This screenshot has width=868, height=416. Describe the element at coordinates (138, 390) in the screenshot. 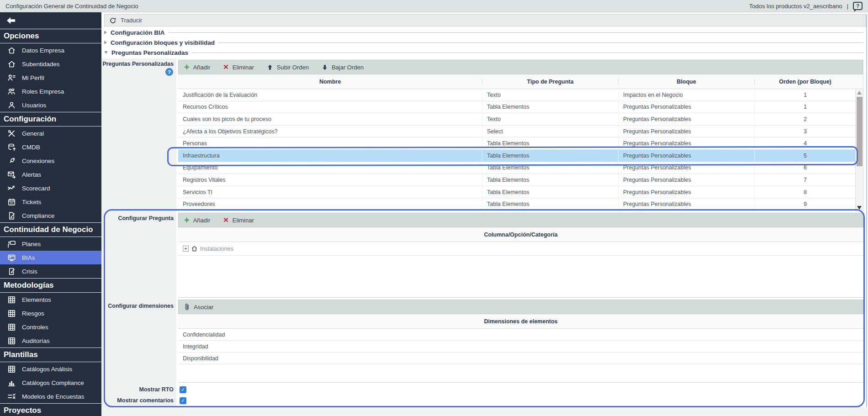

I see `mostrar-rto-label: Mostrar RTO` at that location.